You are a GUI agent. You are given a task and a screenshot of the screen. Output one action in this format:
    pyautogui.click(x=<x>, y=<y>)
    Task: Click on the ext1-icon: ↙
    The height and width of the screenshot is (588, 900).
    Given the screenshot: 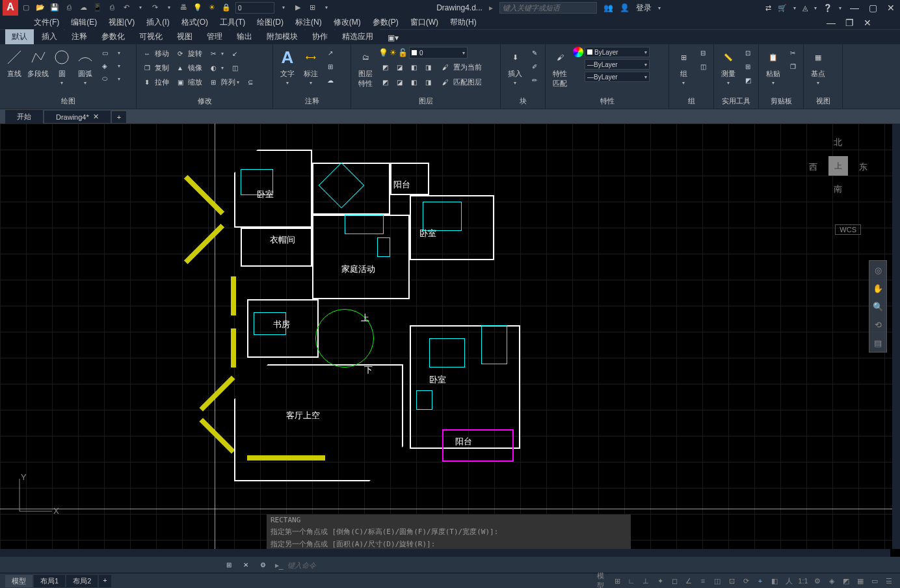 What is the action you would take?
    pyautogui.click(x=235, y=53)
    